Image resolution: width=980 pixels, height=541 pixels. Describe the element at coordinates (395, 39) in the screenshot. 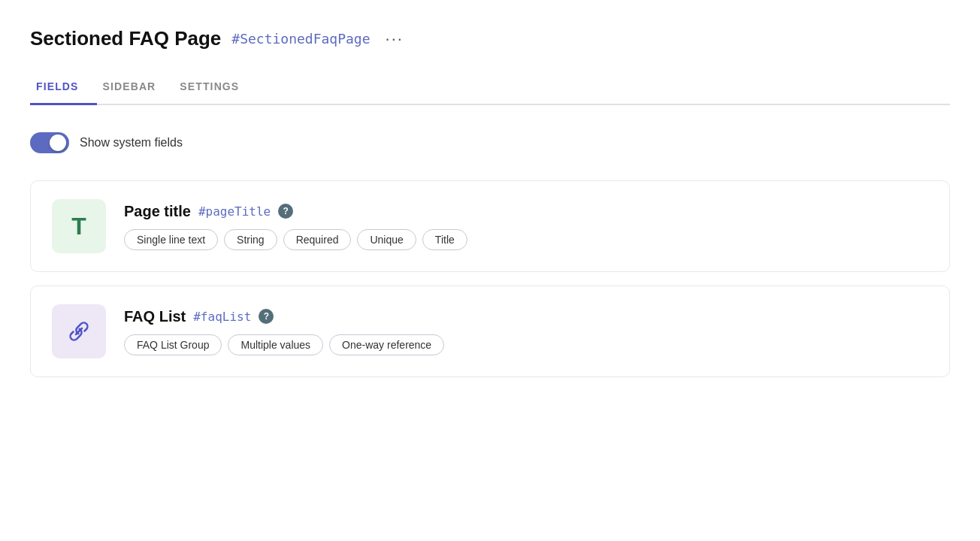

I see `more-options-icon: ···` at that location.